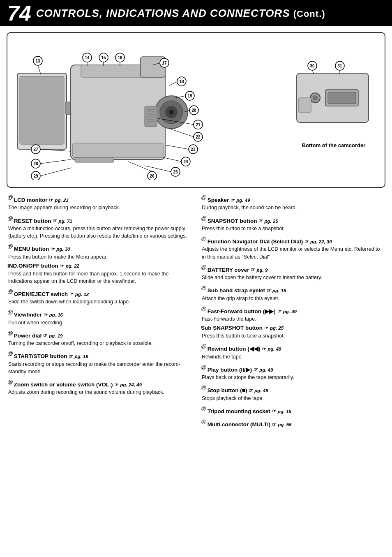 This screenshot has width=392, height=557. I want to click on svg-text: 20, so click(194, 110).